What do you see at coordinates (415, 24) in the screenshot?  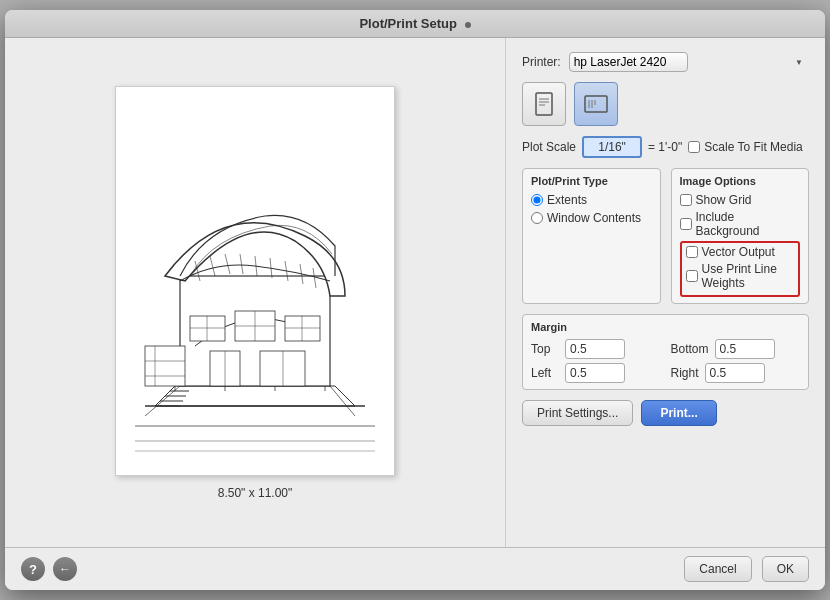 I see `titlebar: Plot/Print Setup` at bounding box center [415, 24].